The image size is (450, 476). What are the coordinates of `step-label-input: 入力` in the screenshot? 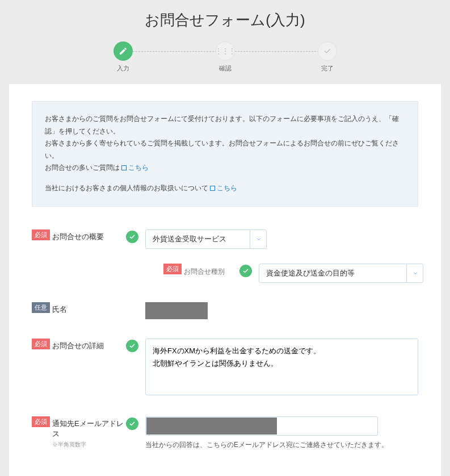 It's located at (123, 68).